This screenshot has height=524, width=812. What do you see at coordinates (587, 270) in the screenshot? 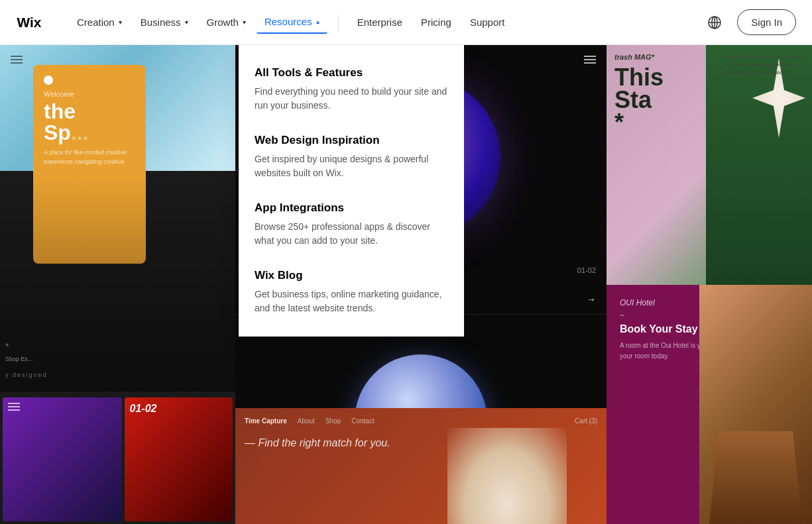
I see `date-label: 01-02` at bounding box center [587, 270].